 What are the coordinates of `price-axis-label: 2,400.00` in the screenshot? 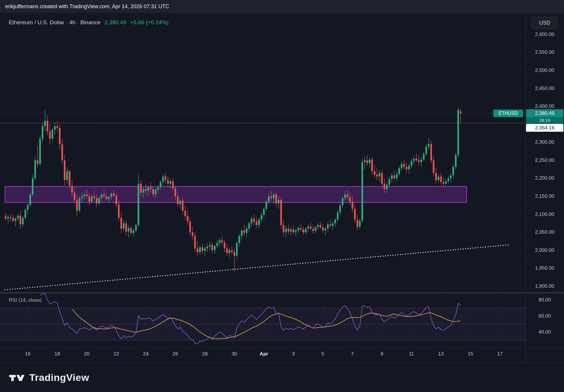 It's located at (545, 106).